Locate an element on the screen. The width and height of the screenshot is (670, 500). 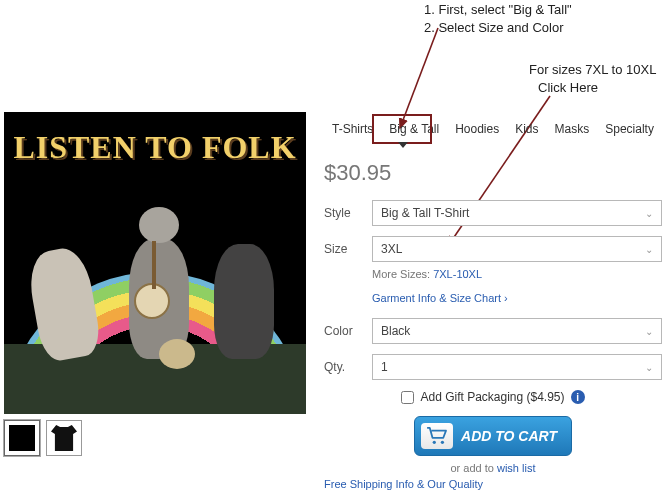
cart-icon is located at coordinates (437, 436).